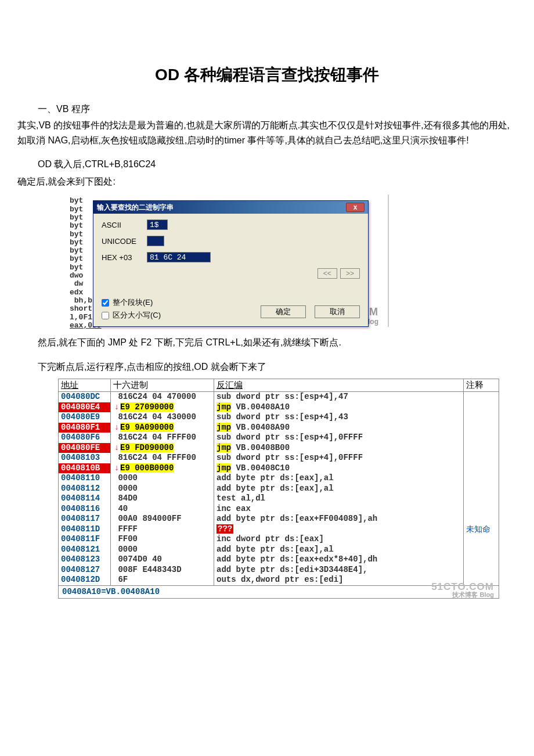 The width and height of the screenshot is (534, 756). Describe the element at coordinates (481, 386) in the screenshot. I see `header-comment: 注释` at that location.